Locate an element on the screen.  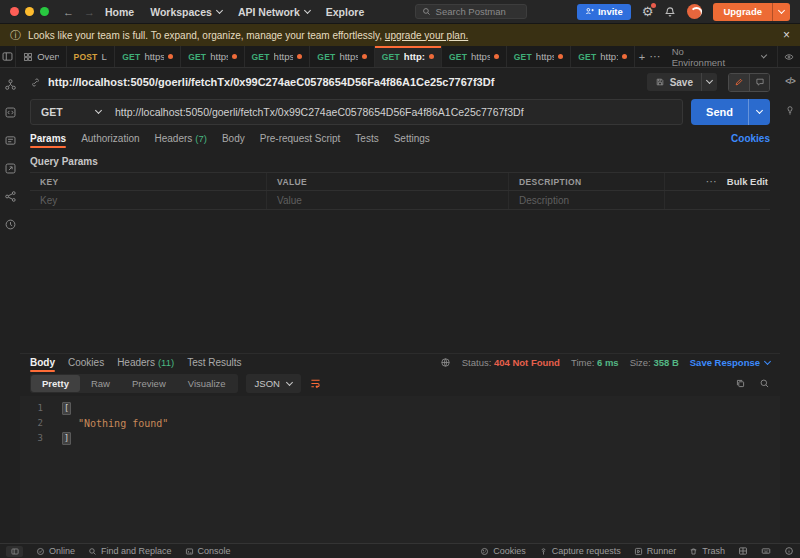
tab-response-headers: Headers(11) is located at coordinates (146, 363).